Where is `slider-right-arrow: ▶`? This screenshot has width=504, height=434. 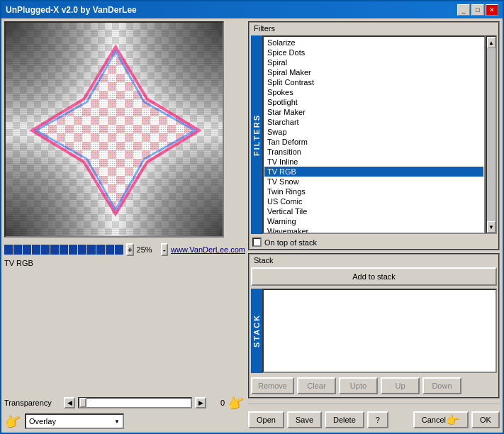
slider-right-arrow: ▶ is located at coordinates (201, 403).